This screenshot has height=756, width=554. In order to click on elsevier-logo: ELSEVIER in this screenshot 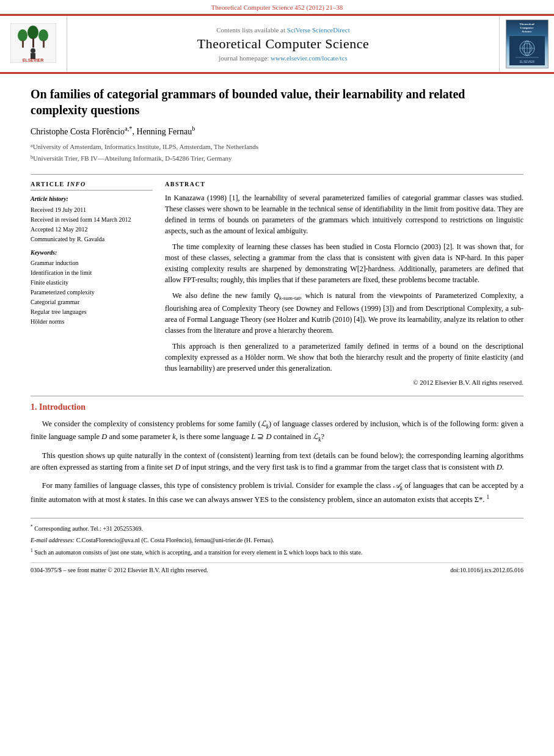, I will do `click(33, 44)`.